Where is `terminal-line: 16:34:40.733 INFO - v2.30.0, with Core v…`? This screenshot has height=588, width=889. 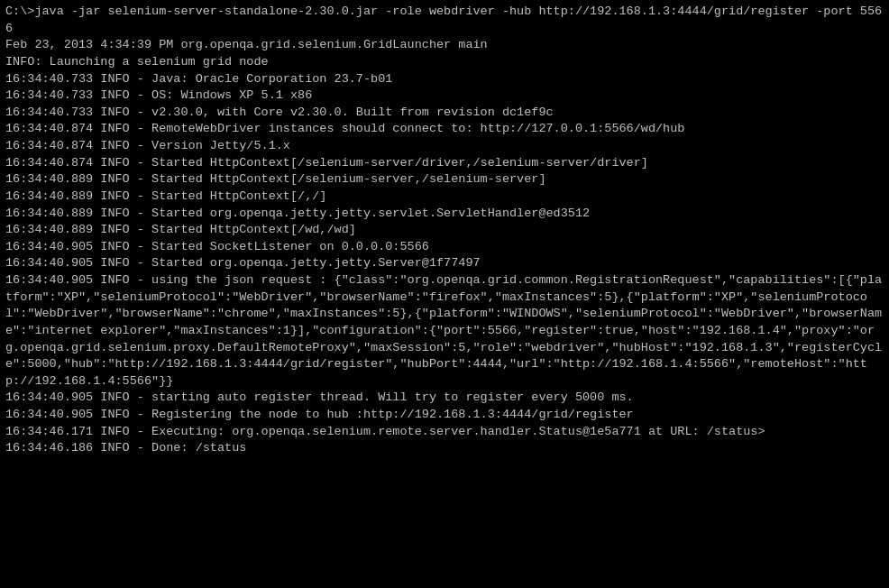 terminal-line: 16:34:40.733 INFO - v2.30.0, with Core v… is located at coordinates (444, 114).